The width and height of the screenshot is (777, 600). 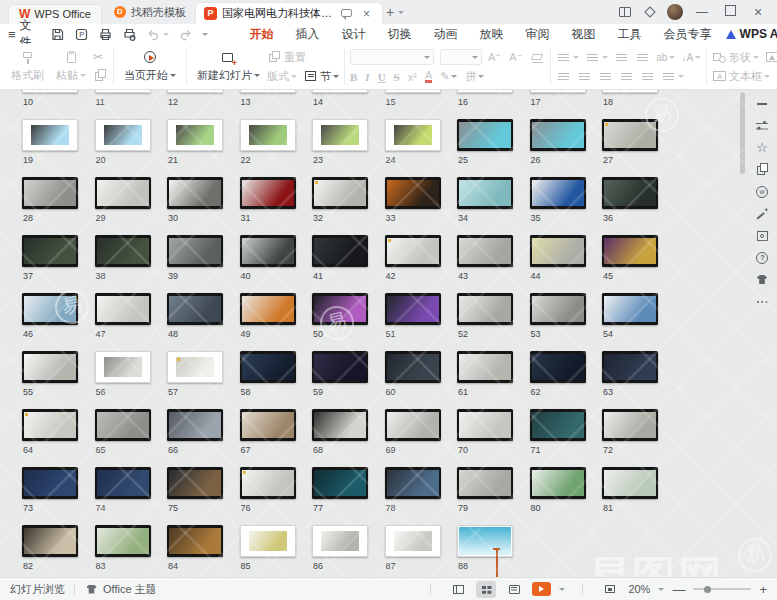 I want to click on minimize-window-icon: —, so click(x=702, y=12).